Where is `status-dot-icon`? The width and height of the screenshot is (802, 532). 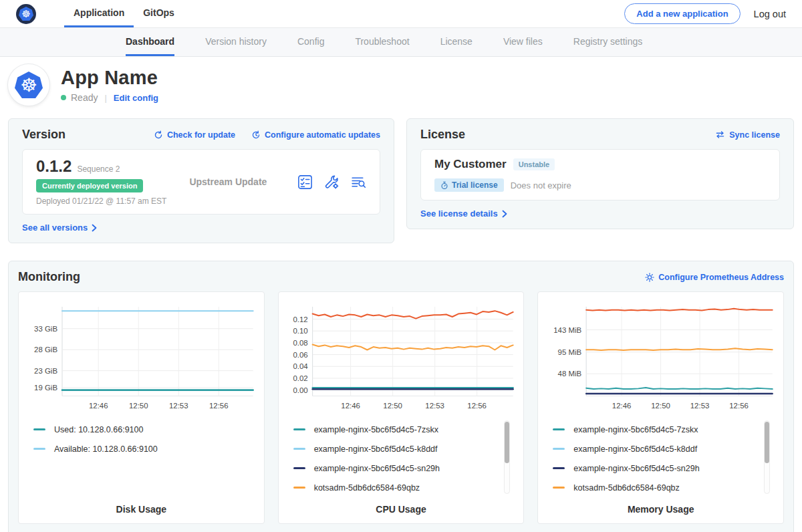
status-dot-icon is located at coordinates (63, 98).